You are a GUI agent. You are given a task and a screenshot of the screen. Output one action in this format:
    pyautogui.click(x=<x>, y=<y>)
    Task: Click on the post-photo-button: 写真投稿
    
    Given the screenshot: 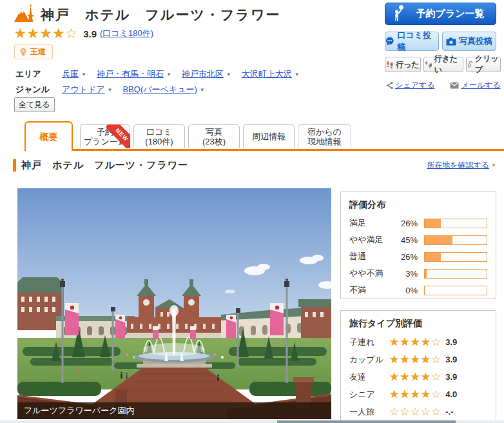 What is the action you would take?
    pyautogui.click(x=469, y=41)
    